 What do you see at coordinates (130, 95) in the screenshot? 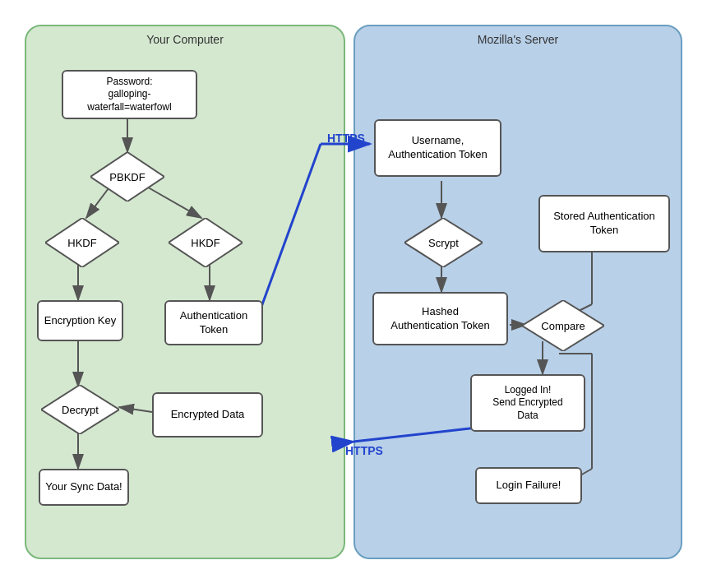
I see `password-box: Password: galloping-waterfall=waterfowl` at bounding box center [130, 95].